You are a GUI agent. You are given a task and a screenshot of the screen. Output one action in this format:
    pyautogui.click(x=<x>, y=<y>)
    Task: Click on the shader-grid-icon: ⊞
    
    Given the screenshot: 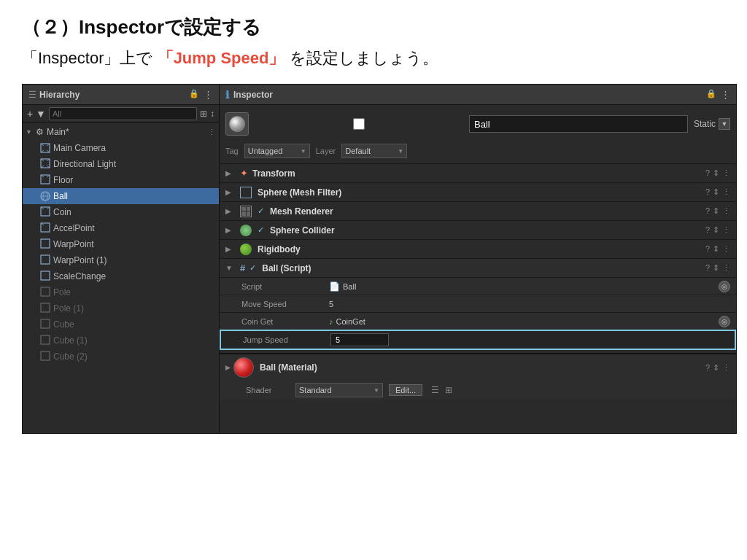 What is the action you would take?
    pyautogui.click(x=449, y=390)
    